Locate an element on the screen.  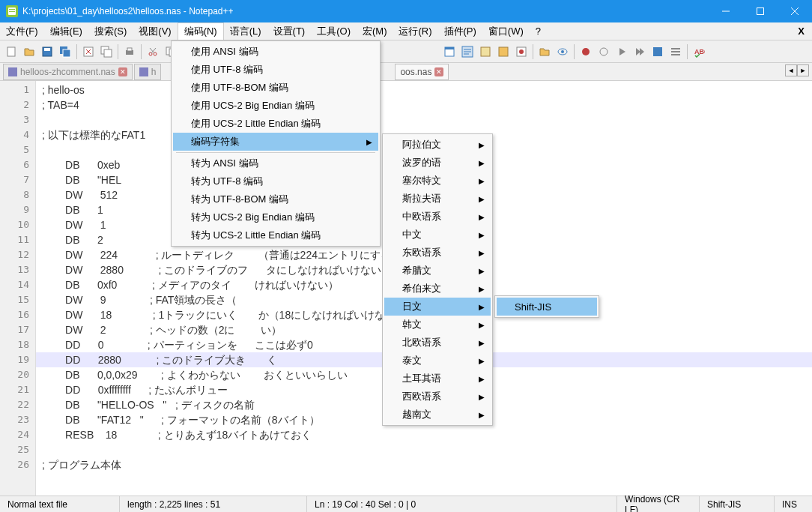
line-number: 1 is located at coordinates (18, 90).